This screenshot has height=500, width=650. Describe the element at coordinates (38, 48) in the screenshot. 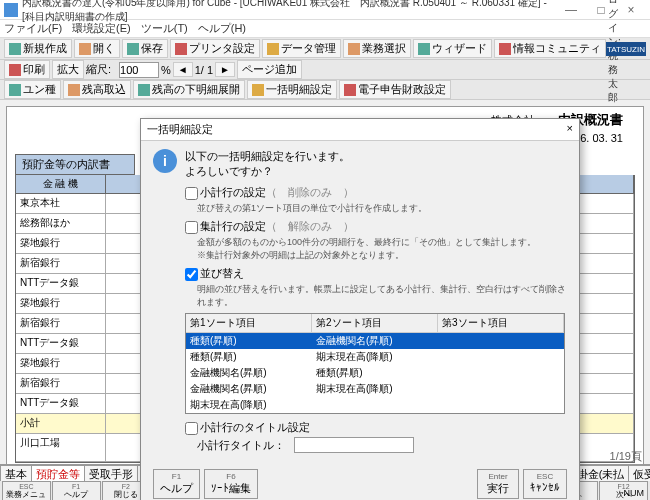

I see `new-button: 新規作成` at that location.